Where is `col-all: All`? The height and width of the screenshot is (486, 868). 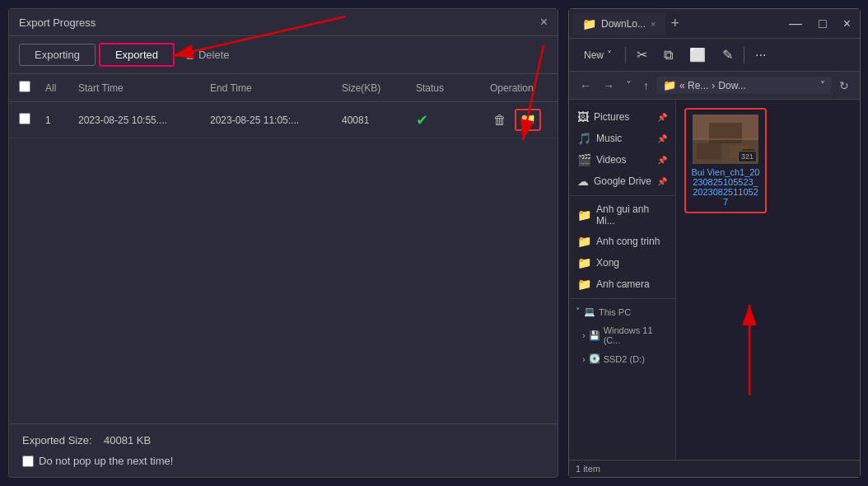
col-all: All is located at coordinates (62, 88).